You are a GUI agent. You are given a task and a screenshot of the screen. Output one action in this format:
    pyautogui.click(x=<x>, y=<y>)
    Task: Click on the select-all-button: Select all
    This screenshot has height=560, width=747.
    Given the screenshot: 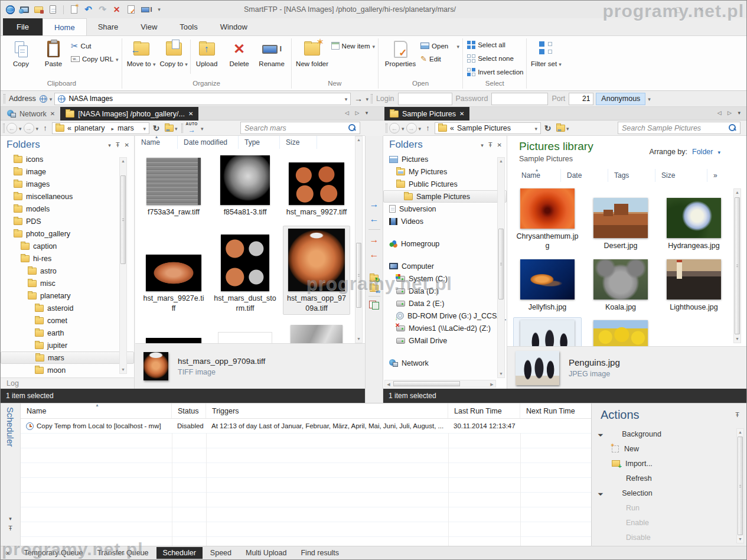 What is the action you would take?
    pyautogui.click(x=495, y=45)
    